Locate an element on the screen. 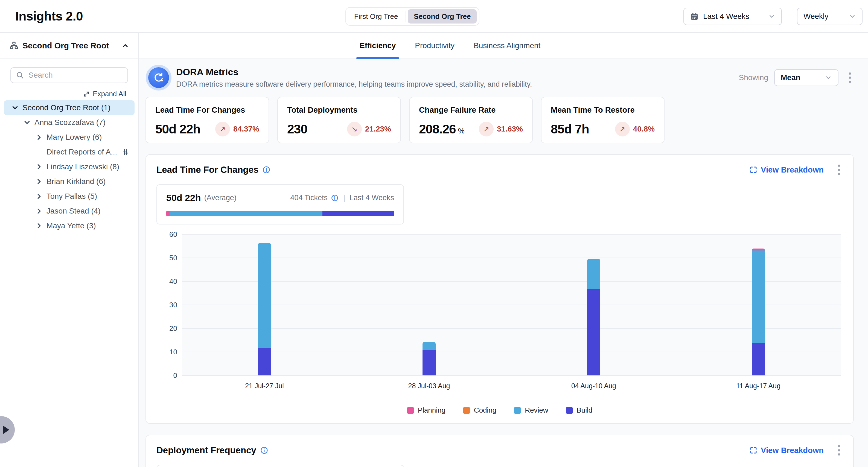  dora-header: DORA Metrics DORA metrics measure softwa… is located at coordinates (500, 77).